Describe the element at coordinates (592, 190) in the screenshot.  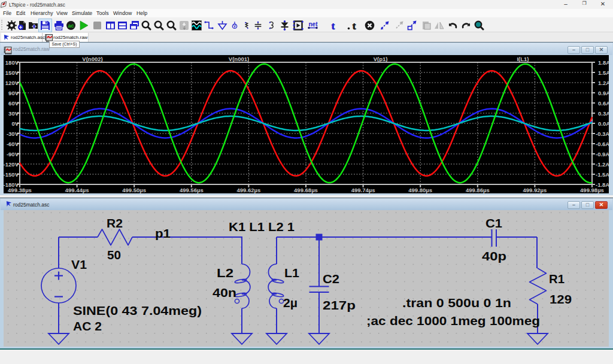
I see `svg-text: 499.98µs` at that location.